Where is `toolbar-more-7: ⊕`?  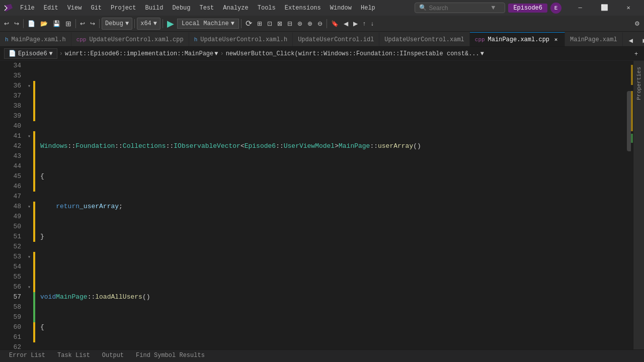 toolbar-more-7: ⊕ is located at coordinates (310, 24).